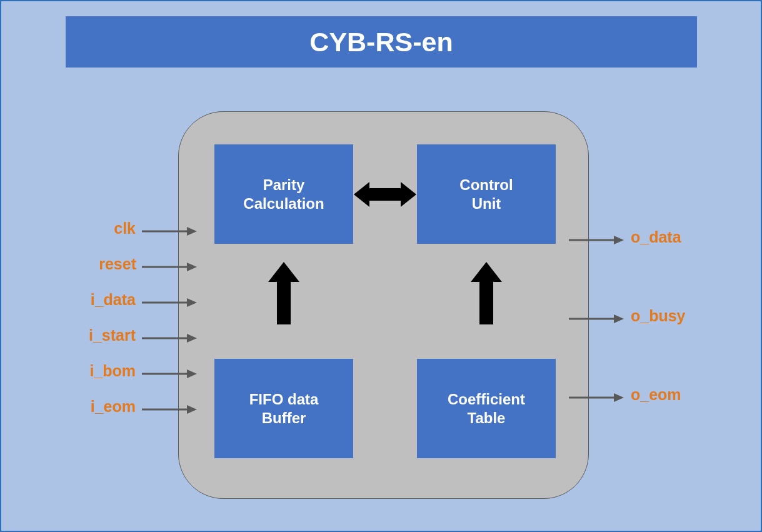 The height and width of the screenshot is (532, 762). I want to click on signal-o-eom: o_eom, so click(656, 395).